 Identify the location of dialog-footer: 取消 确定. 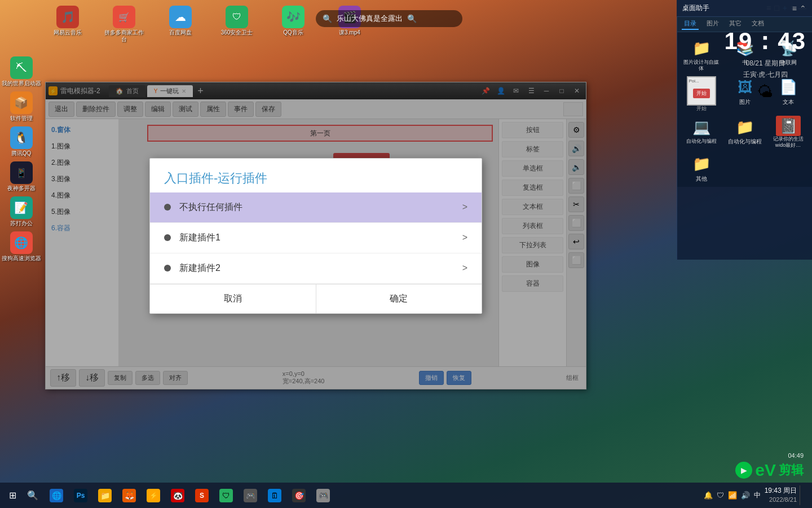
(316, 299).